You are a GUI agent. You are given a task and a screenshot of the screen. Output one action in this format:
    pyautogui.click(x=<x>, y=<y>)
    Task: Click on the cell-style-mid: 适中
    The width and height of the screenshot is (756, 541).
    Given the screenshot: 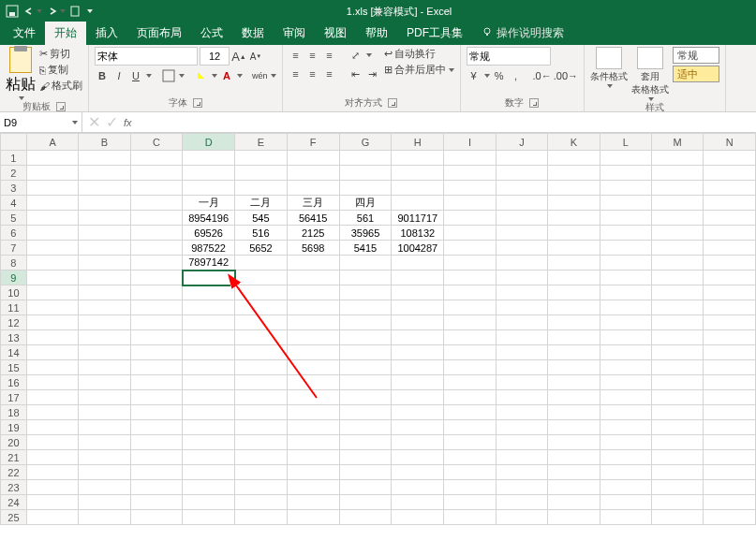 What is the action you would take?
    pyautogui.click(x=696, y=74)
    